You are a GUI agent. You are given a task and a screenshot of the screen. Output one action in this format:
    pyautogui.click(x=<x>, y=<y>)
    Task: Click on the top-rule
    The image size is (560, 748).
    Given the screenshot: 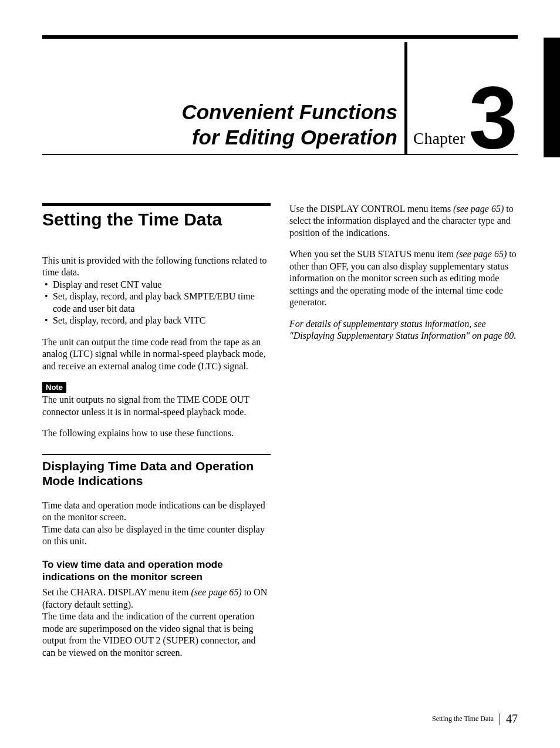 What is the action you would take?
    pyautogui.click(x=280, y=37)
    